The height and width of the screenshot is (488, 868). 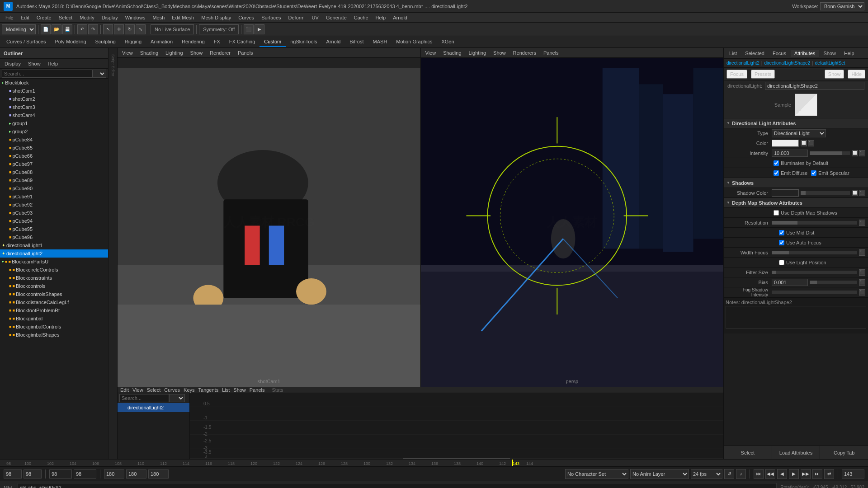 What do you see at coordinates (862, 193) in the screenshot?
I see `shadow-key-btn: ⬛` at bounding box center [862, 193].